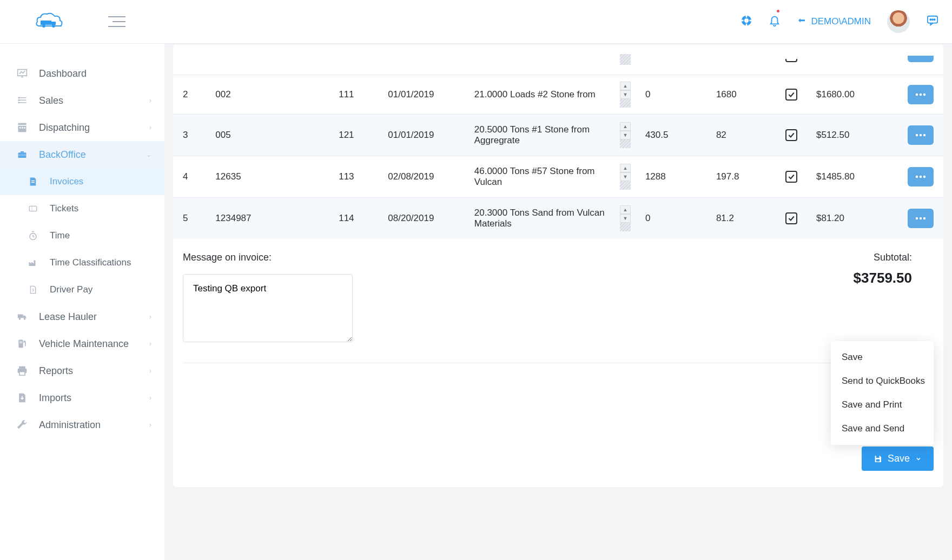 The width and height of the screenshot is (952, 560). Describe the element at coordinates (544, 218) in the screenshot. I see `cell-description: 20.3000 Tons Sand from Vulcan Materials` at that location.